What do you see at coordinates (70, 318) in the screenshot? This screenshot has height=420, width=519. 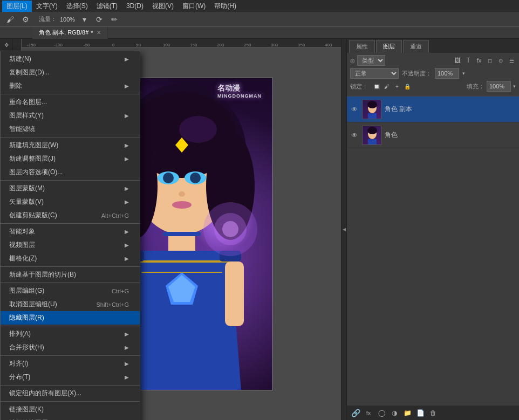 I see `menu-hide-layers: 隐藏图层(R)` at bounding box center [70, 318].